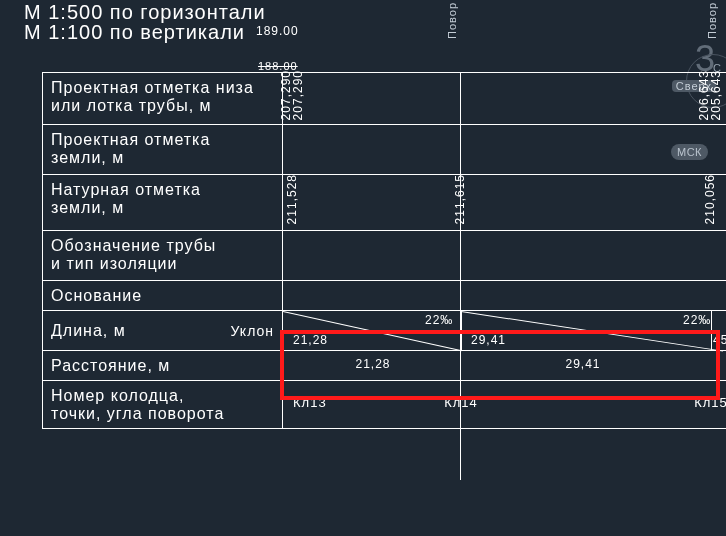 The height and width of the screenshot is (536, 726). What do you see at coordinates (452, 20) in the screenshot?
I see `turn-label-left: Повор` at bounding box center [452, 20].